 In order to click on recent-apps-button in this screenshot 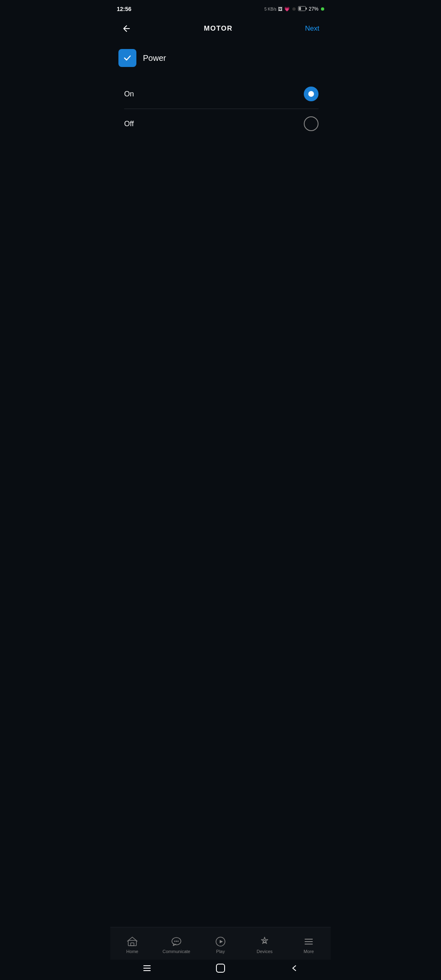, I will do `click(147, 969)`.